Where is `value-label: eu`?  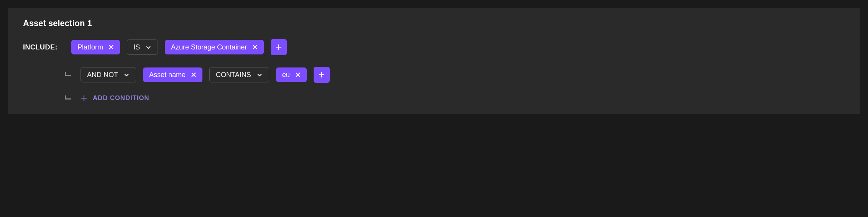 value-label: eu is located at coordinates (286, 75).